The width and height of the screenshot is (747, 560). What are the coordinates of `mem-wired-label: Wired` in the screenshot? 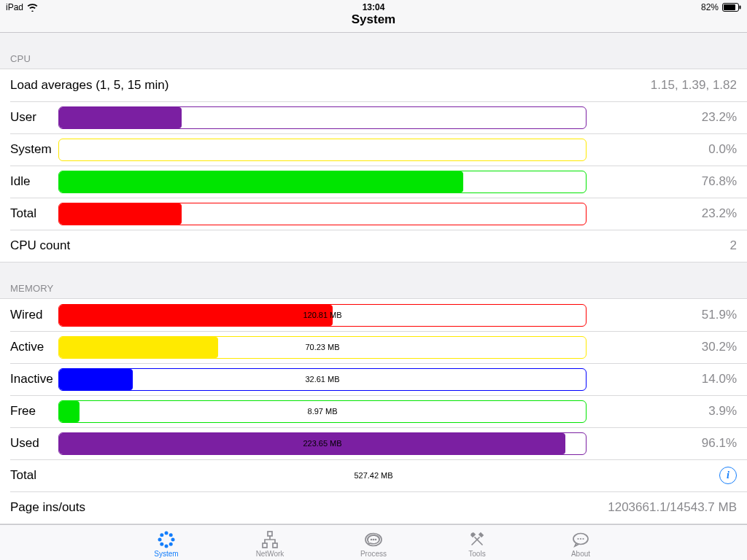 It's located at (34, 315).